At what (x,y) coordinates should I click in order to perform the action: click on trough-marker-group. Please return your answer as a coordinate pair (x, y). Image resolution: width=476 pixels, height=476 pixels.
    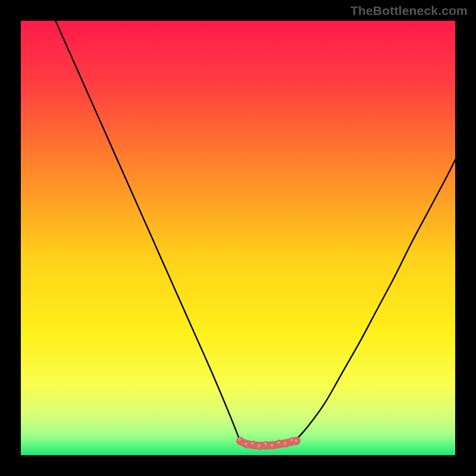
    Looking at the image, I should click on (268, 444).